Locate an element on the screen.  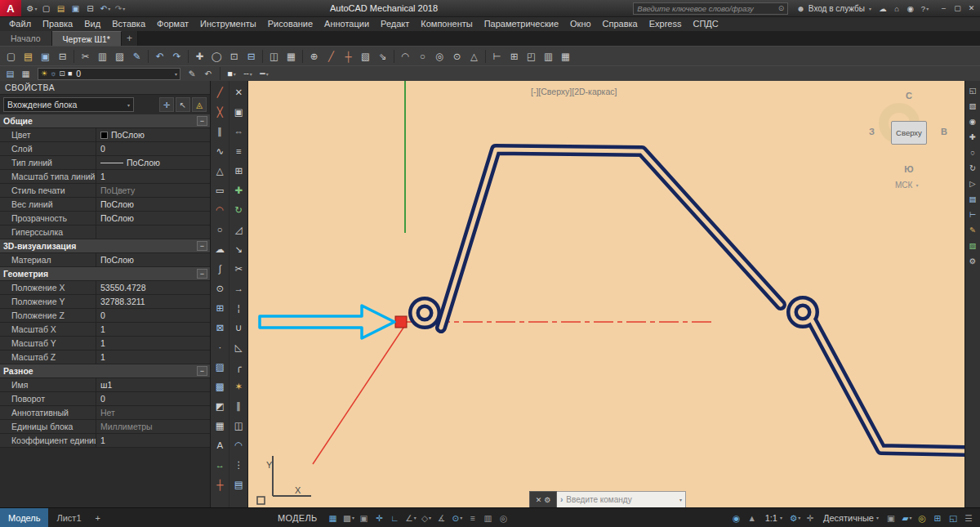
show-motion-icon: ▷ is located at coordinates (973, 183).